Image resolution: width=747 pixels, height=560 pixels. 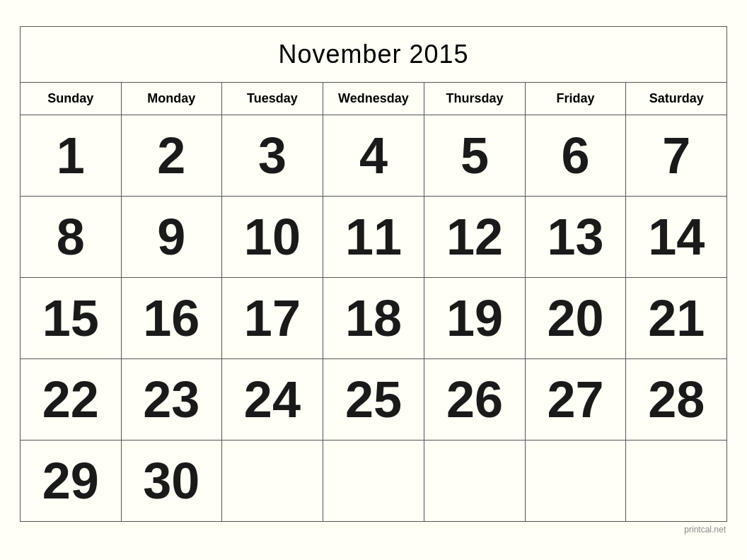 I want to click on day-cell-4: 4, so click(x=374, y=156).